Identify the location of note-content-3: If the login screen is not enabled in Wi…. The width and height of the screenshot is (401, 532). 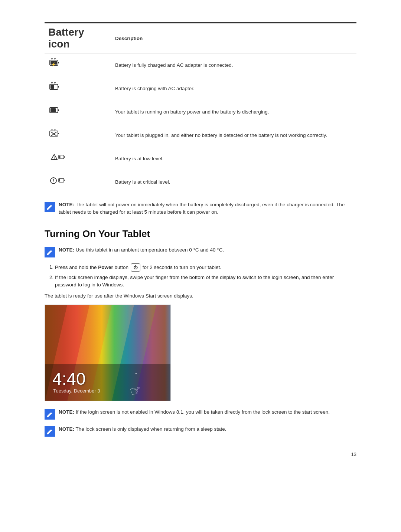
(202, 412).